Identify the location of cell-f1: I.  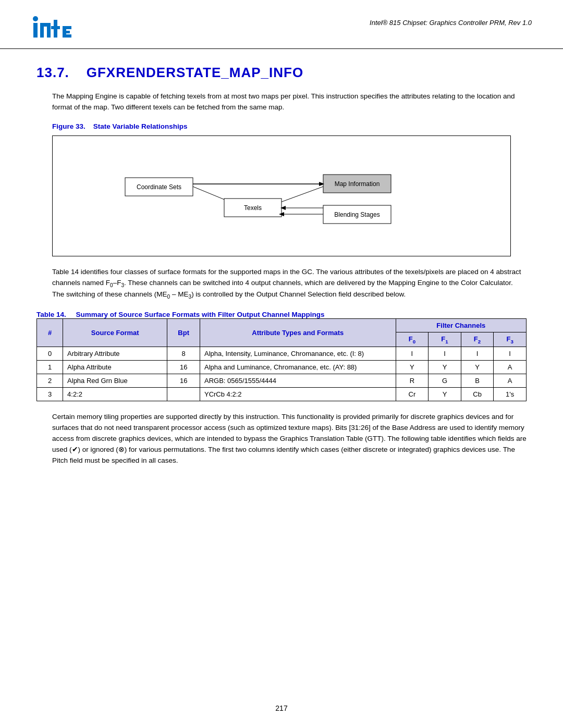
(445, 354).